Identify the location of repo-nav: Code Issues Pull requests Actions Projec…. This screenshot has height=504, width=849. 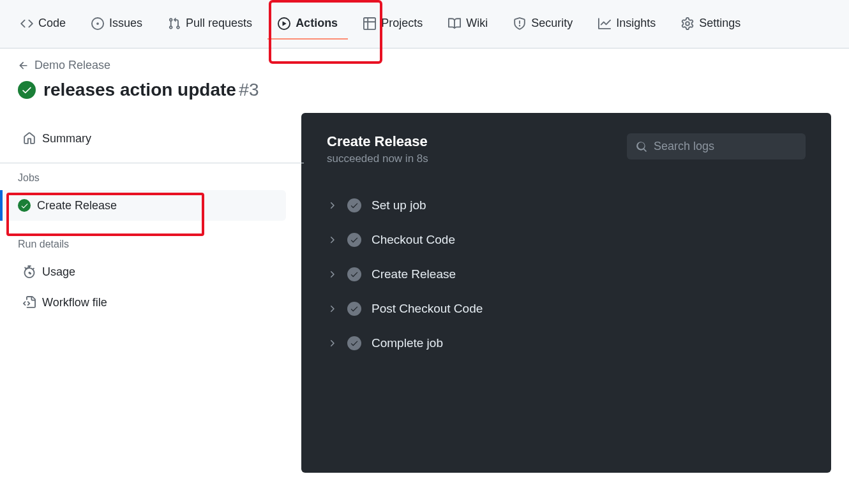
(424, 24).